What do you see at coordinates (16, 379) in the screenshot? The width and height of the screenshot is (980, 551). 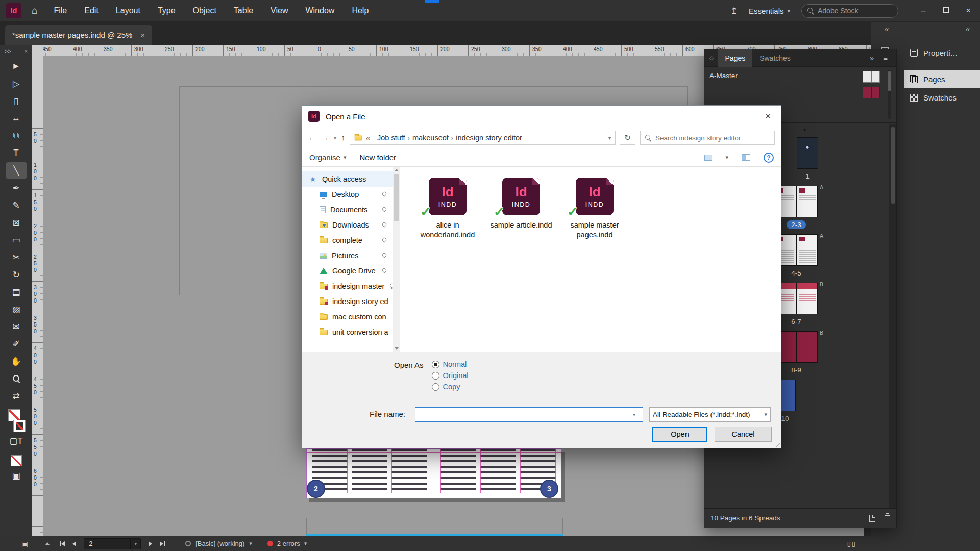 I see `zoom-tool` at bounding box center [16, 379].